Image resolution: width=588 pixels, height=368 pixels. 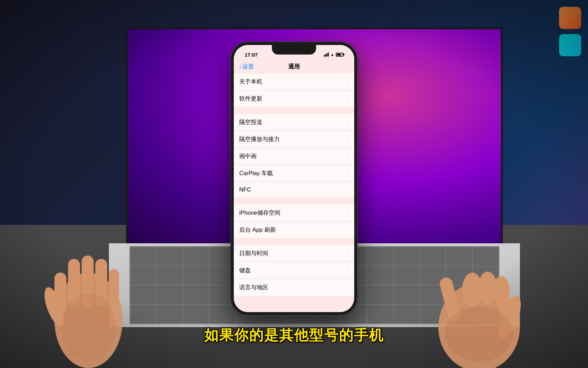 I want to click on settings-row-software: 软件更新 ›, so click(x=294, y=99).